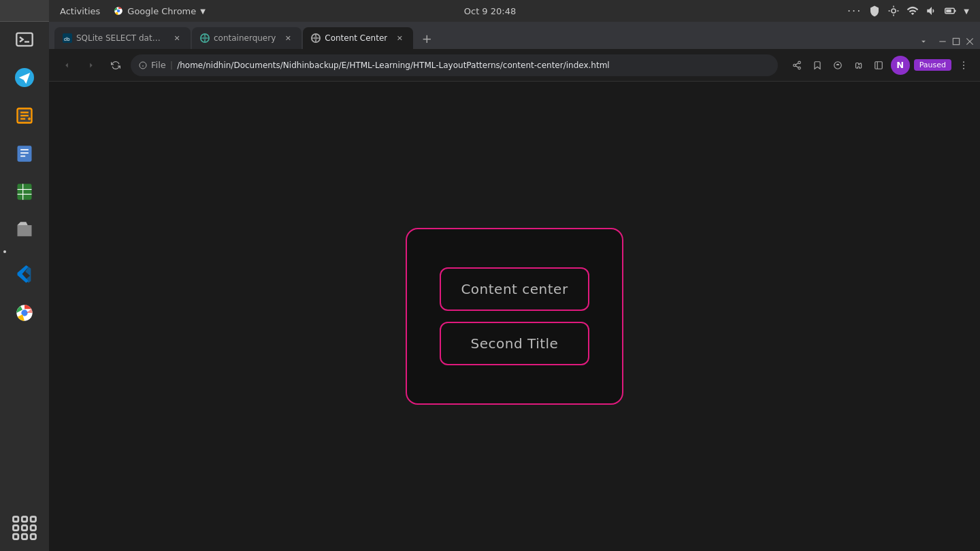 The height and width of the screenshot is (551, 980). I want to click on volume-icon, so click(932, 11).